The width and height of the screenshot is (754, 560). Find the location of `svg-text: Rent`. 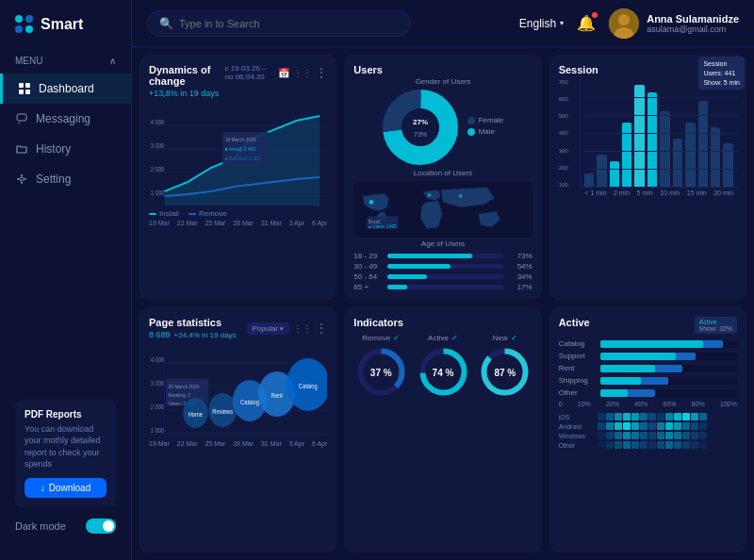

svg-text: Rent is located at coordinates (277, 395).